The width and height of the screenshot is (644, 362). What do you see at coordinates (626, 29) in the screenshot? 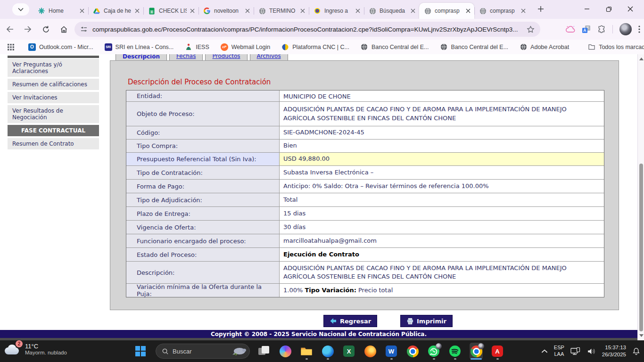
I see `profile-avatar` at bounding box center [626, 29].